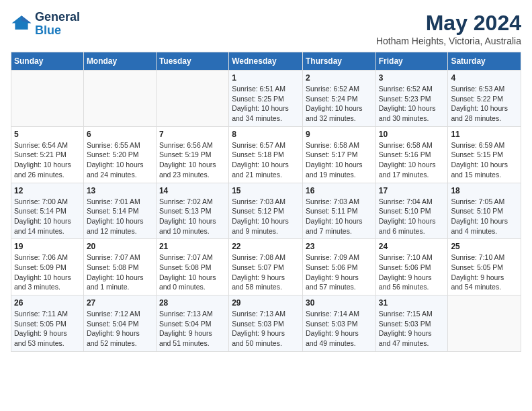  Describe the element at coordinates (339, 103) in the screenshot. I see `day-info: Sunrise: 6:52 AM Sunset: 5:24 PM Dayligh…` at that location.